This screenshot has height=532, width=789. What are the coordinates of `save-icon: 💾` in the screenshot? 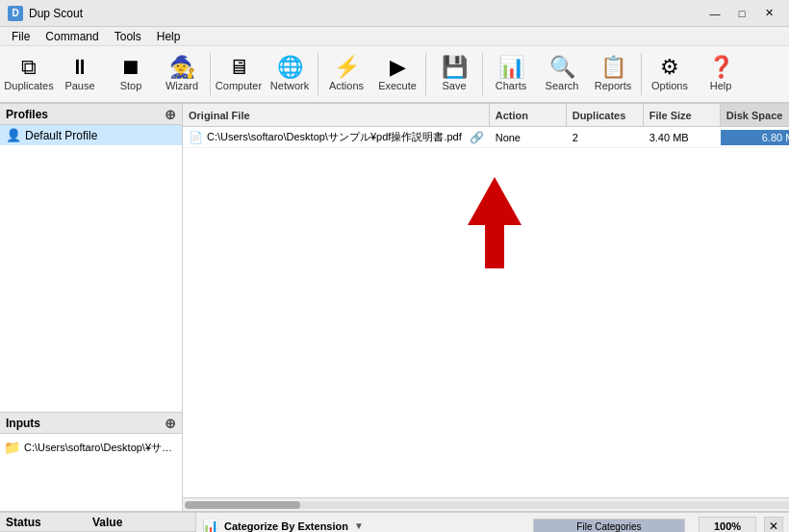 It's located at (454, 67).